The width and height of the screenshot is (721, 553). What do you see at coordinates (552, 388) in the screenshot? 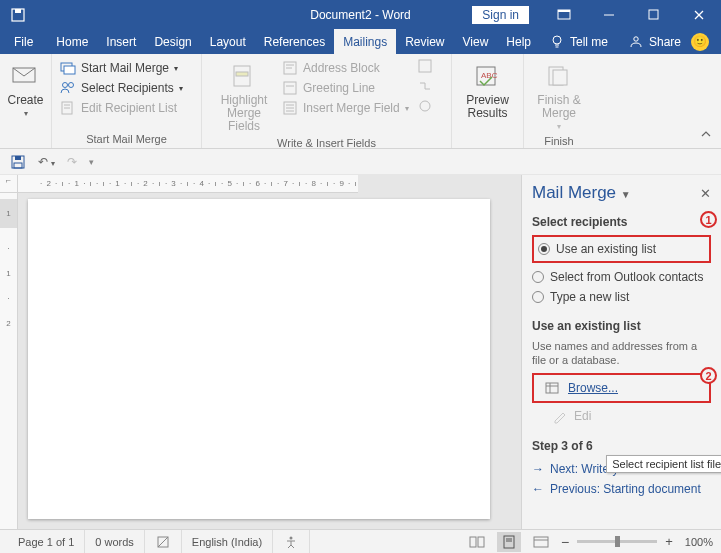
I see `data-source-icon` at bounding box center [552, 388].